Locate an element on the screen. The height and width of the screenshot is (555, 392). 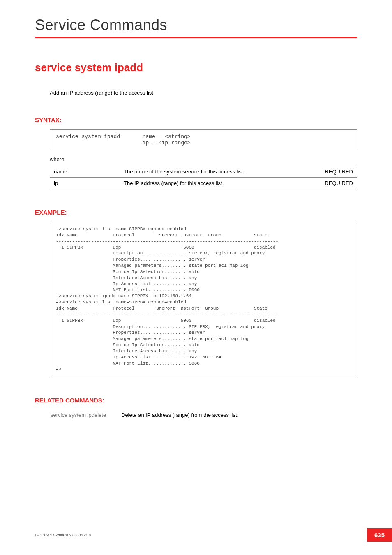
page-footer: E-DOC-CTC-20061027-0004 v1.0 635 is located at coordinates (214, 535).